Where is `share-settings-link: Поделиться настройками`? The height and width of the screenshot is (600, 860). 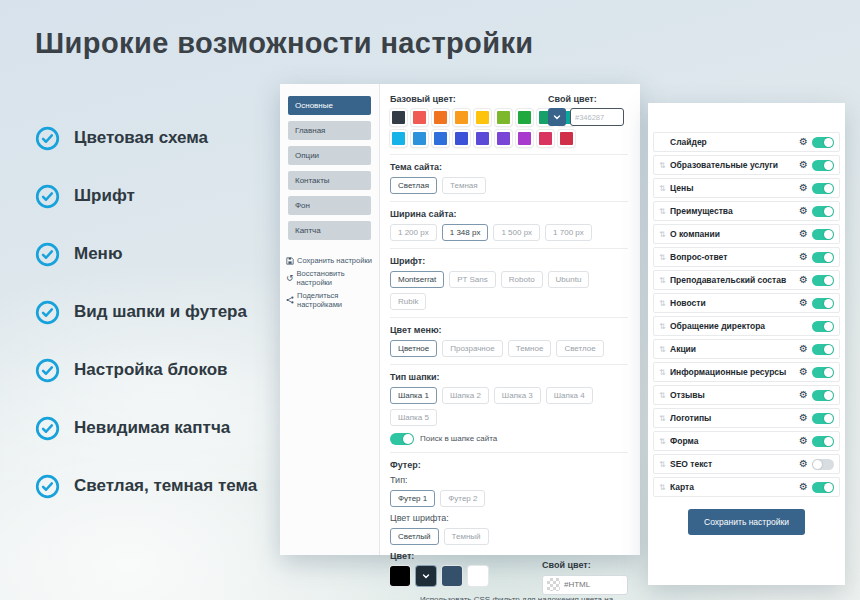 share-settings-link: Поделиться настройками is located at coordinates (330, 300).